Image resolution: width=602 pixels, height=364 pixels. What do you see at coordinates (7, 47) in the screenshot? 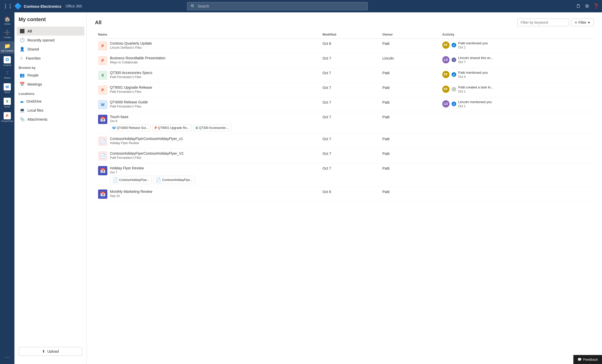
I see `rail-item-mycontent: 📁 My Content` at bounding box center [7, 47].